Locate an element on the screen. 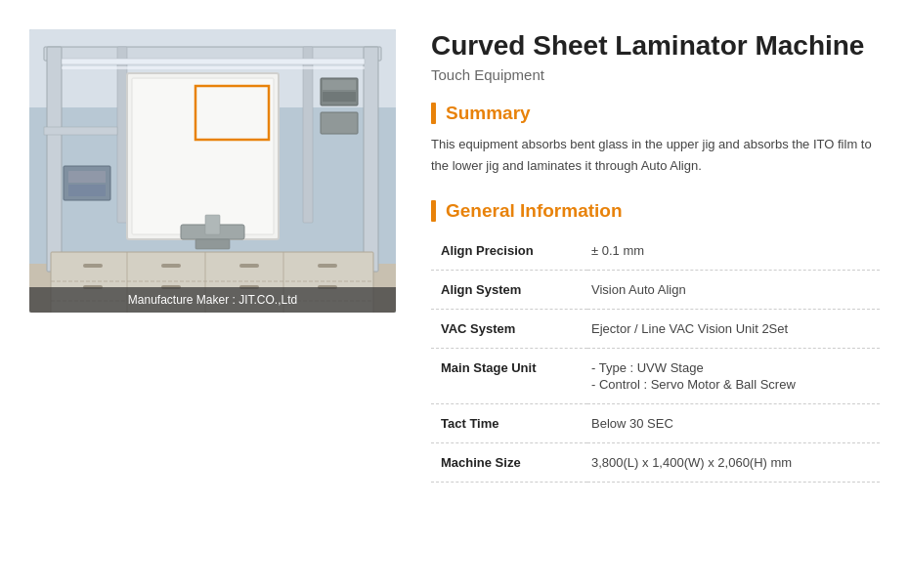 The height and width of the screenshot is (588, 909). product-subtitle: Touch Equipment is located at coordinates (655, 74).